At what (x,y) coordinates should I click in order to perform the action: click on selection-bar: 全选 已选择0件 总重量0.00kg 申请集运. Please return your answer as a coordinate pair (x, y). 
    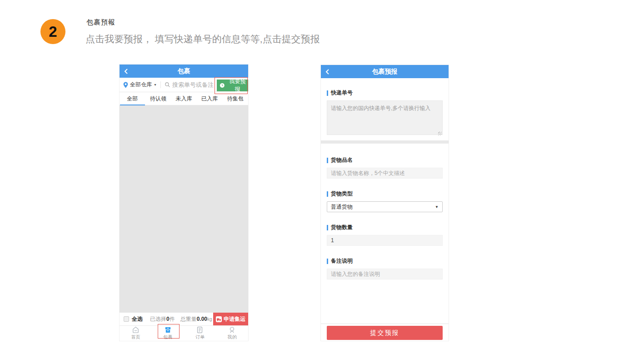
    Looking at the image, I should click on (184, 319).